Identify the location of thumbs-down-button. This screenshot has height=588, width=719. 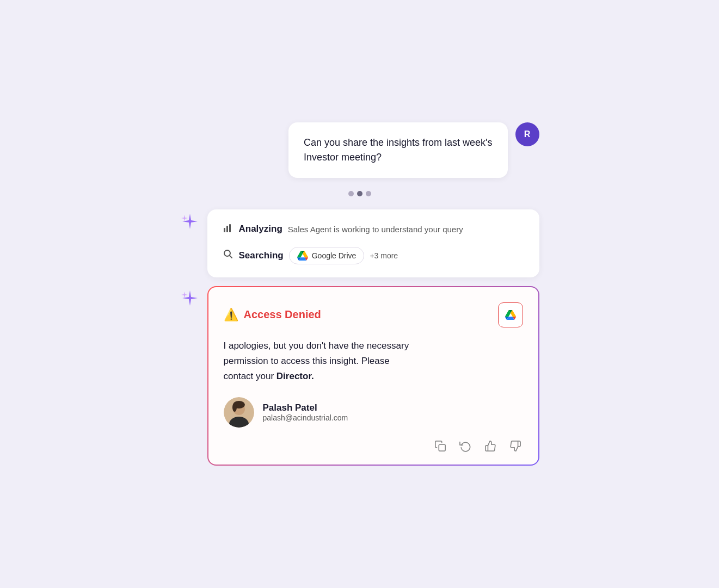
(515, 446).